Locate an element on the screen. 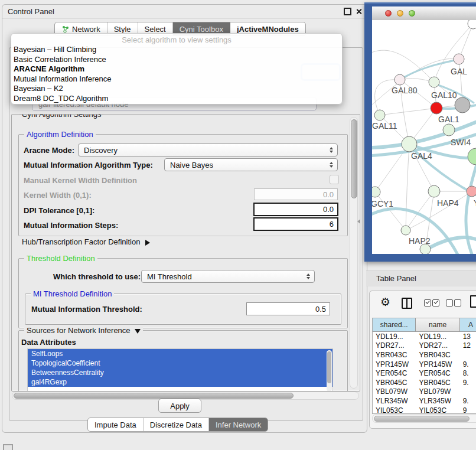  table-header-row: shared...nameA is located at coordinates (424, 325).